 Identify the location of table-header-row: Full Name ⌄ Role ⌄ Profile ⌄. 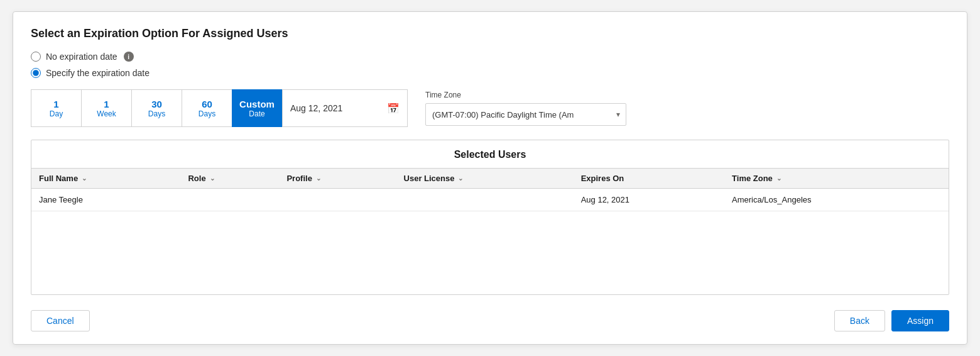
(490, 179).